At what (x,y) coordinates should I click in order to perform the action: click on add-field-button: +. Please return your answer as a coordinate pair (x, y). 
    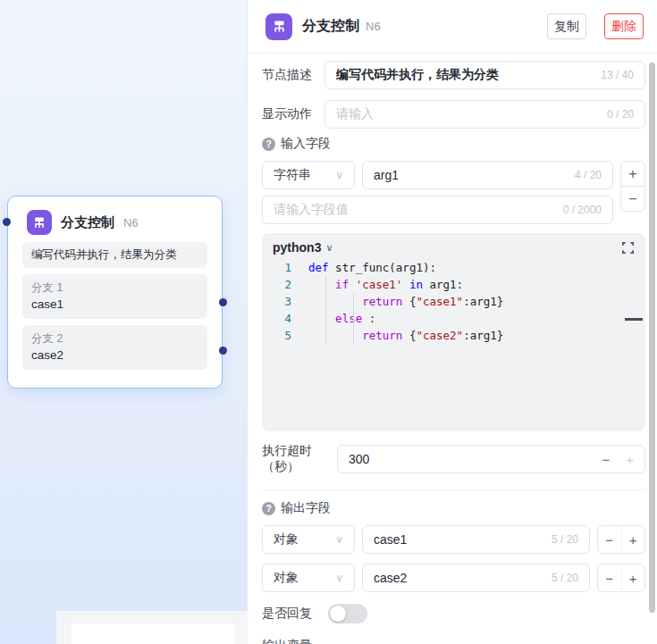
    Looking at the image, I should click on (633, 174).